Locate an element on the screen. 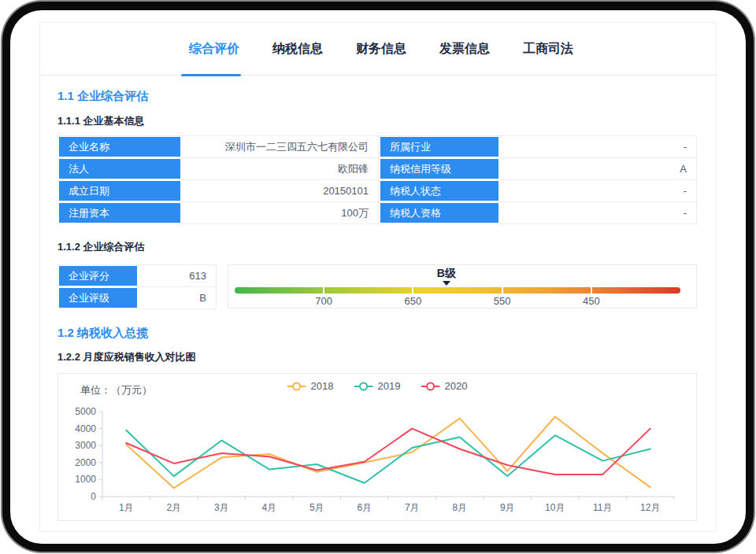 This screenshot has height=554, width=756. axis-tick-label: 11月 is located at coordinates (602, 508).